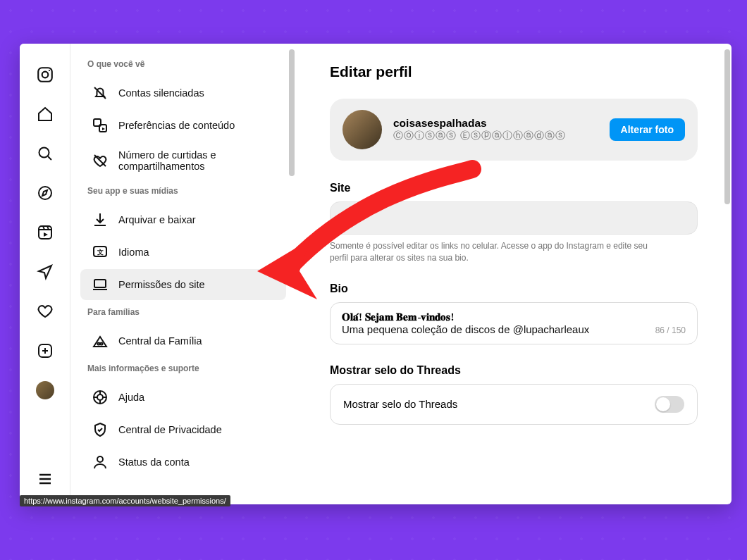  I want to click on reels-icon, so click(45, 232).